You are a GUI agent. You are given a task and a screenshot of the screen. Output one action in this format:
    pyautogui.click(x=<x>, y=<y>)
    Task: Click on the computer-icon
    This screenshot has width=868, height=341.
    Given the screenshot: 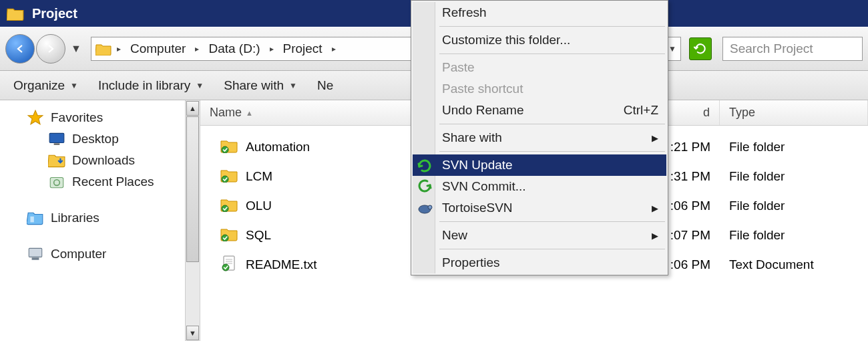 What is the action you would take?
    pyautogui.click(x=35, y=254)
    